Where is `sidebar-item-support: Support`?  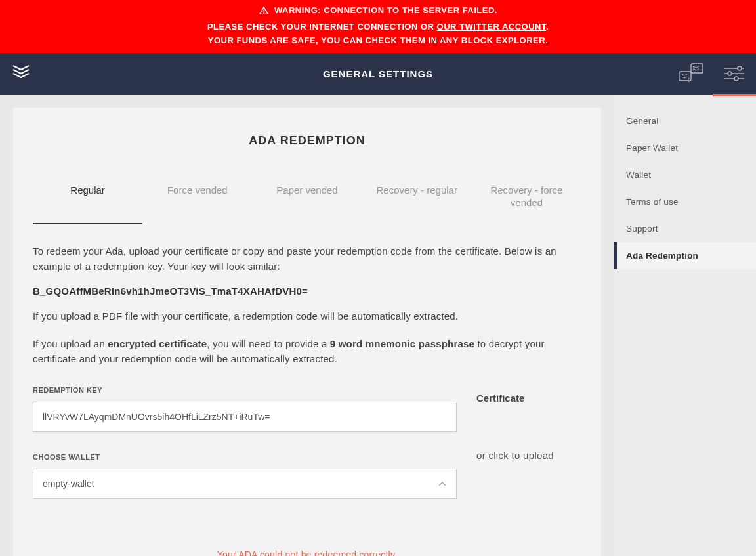 sidebar-item-support: Support is located at coordinates (685, 228).